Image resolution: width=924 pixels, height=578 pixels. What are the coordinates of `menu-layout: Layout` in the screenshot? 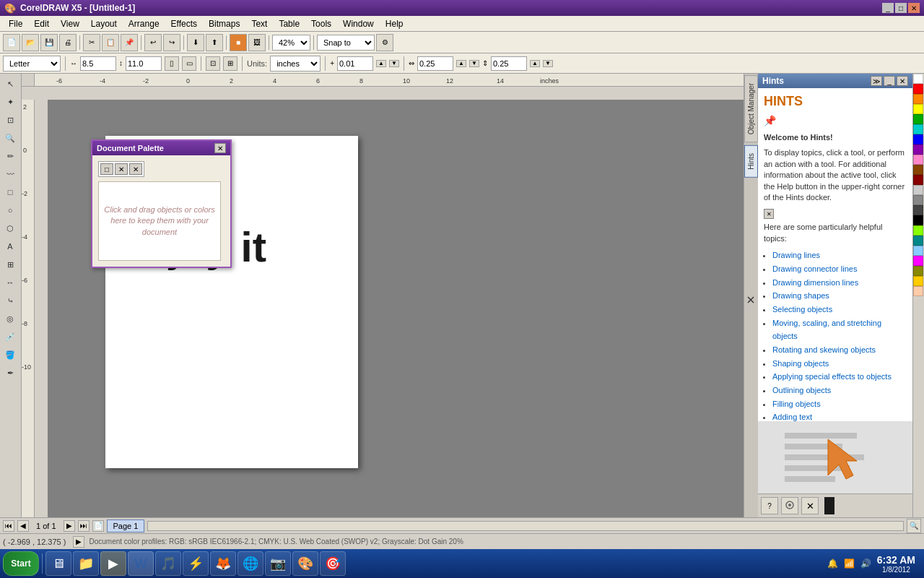 It's located at (104, 24).